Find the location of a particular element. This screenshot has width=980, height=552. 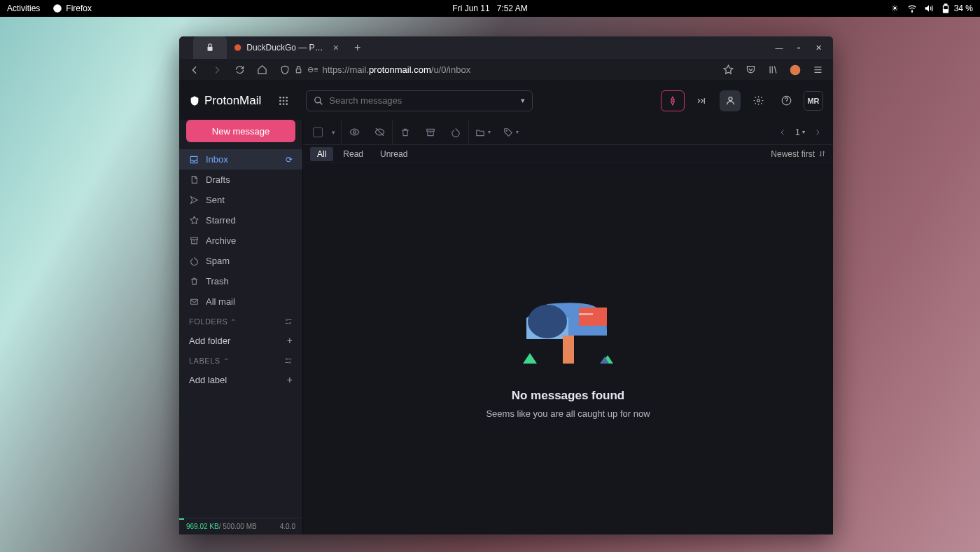

current-app: Firefox is located at coordinates (72, 8).